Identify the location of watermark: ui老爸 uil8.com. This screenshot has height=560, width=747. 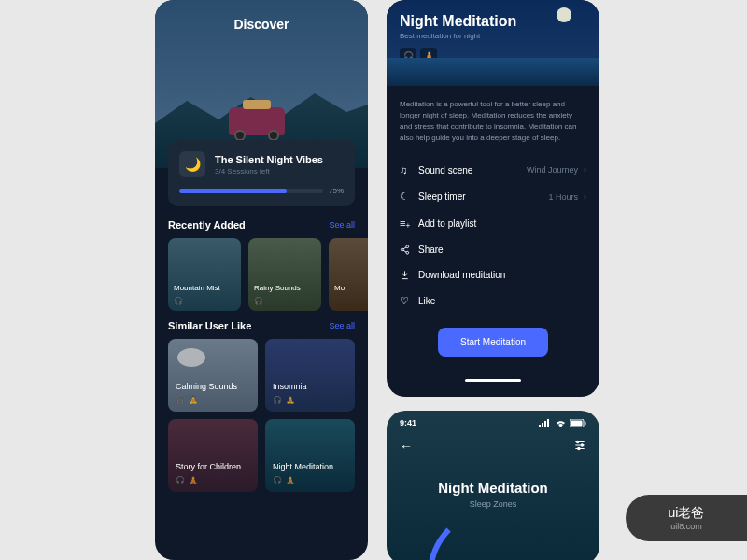
(686, 518).